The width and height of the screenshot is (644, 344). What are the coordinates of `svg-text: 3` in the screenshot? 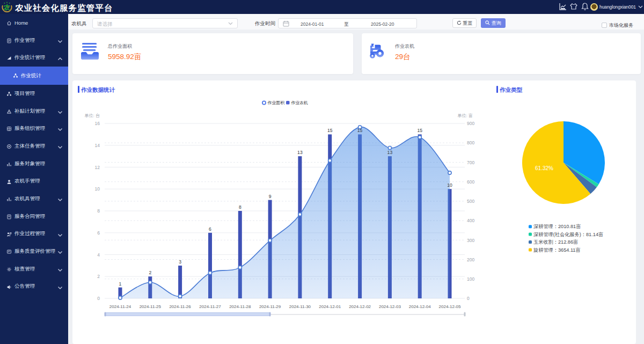 It's located at (180, 262).